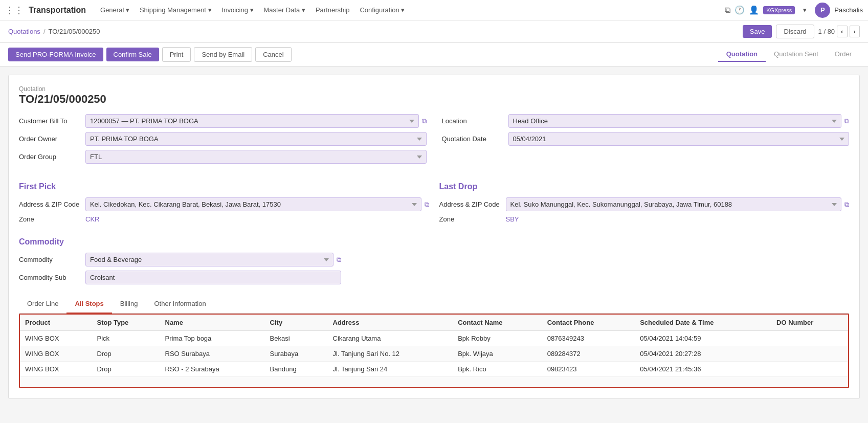 The image size is (868, 423). Describe the element at coordinates (332, 10) in the screenshot. I see `menu-partnership: Partnership` at that location.